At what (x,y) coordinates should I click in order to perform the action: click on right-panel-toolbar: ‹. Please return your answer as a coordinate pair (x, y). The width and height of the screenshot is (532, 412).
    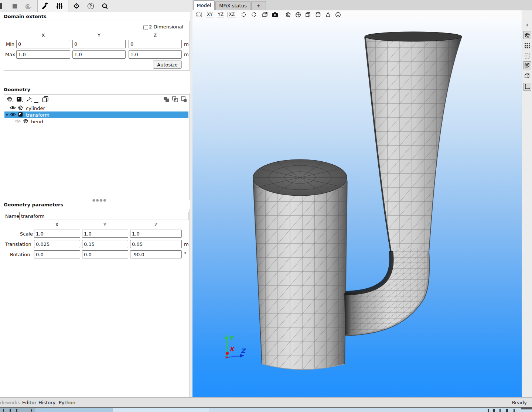
    Looking at the image, I should click on (527, 204).